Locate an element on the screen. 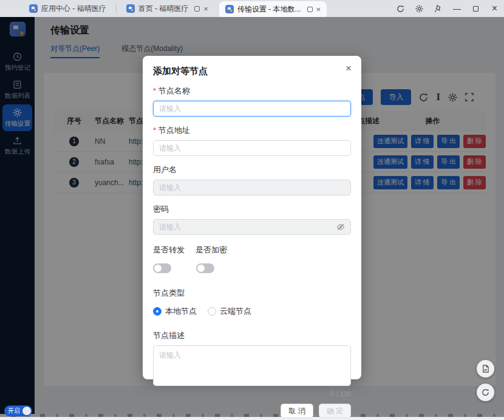 Image resolution: width=504 pixels, height=420 pixels. radio-label: 本地节点 is located at coordinates (181, 311).